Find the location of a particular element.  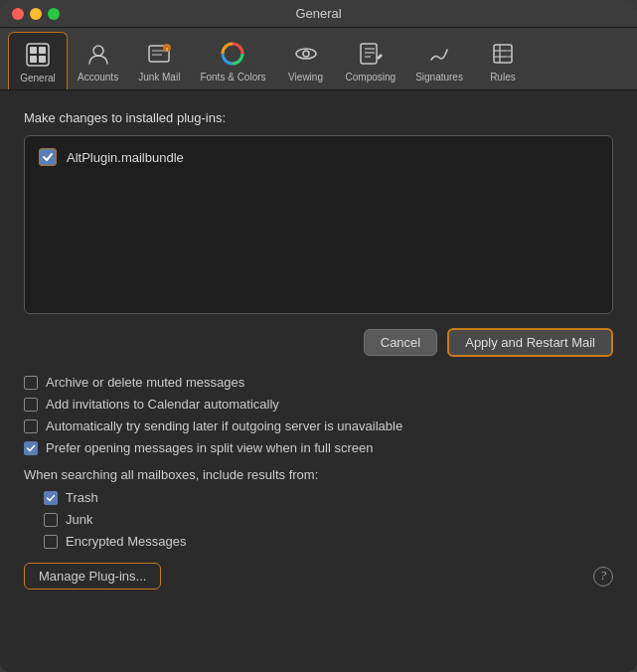

toolbar-label-accounts: Accounts is located at coordinates (97, 78).